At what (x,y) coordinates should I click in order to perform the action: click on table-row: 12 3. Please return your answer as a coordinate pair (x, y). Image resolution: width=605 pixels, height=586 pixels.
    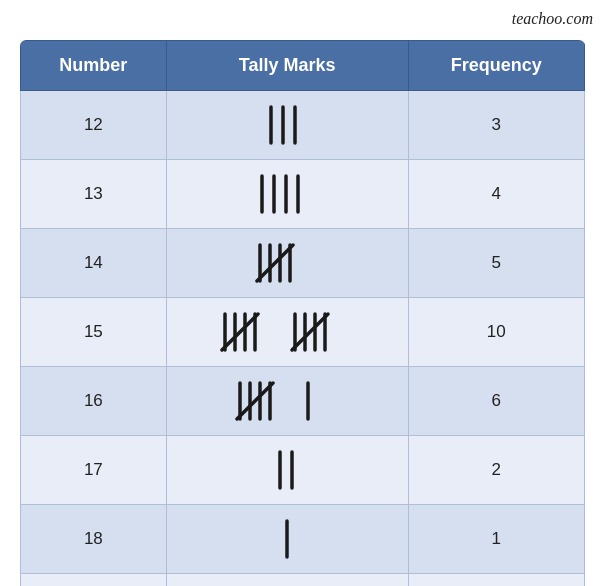
    Looking at the image, I should click on (303, 126).